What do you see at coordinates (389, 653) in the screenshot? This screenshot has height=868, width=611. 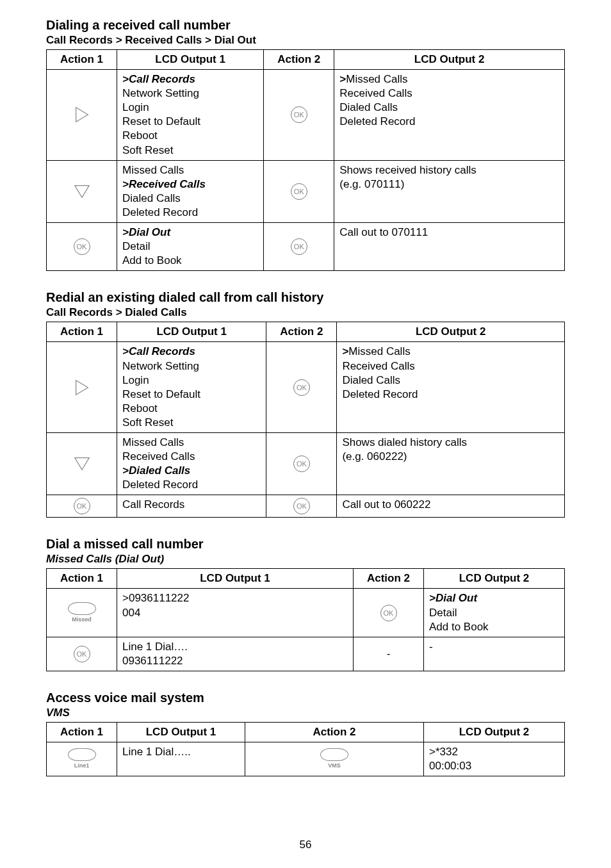 I see `cell-text: -` at bounding box center [389, 653].